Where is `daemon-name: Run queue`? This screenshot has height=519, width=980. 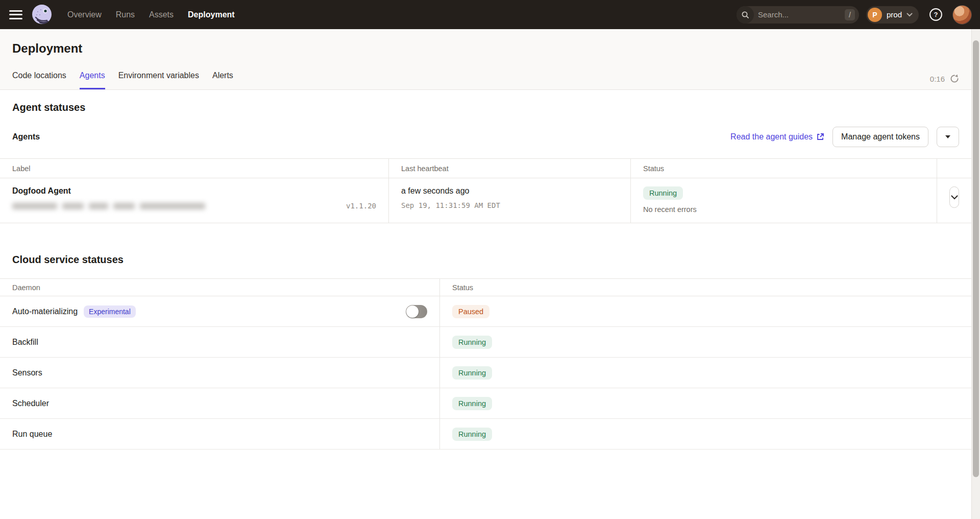
daemon-name: Run queue is located at coordinates (32, 434).